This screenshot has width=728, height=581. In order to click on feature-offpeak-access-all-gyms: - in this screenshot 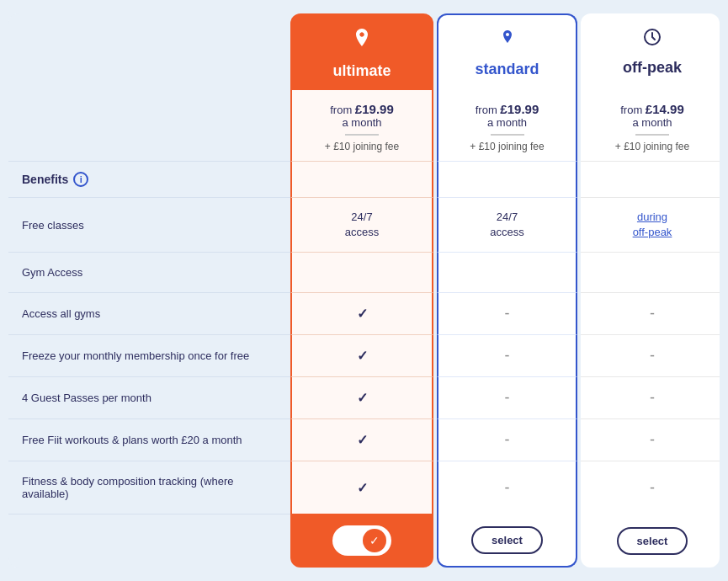, I will do `click(650, 313)`.